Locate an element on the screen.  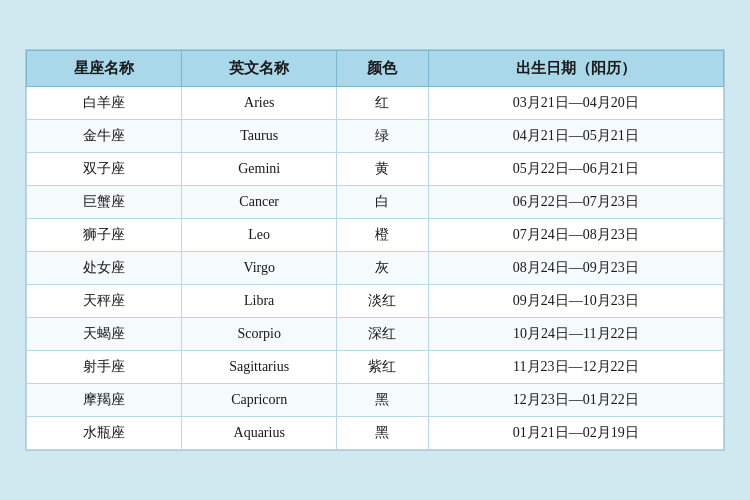
table-cell-9-3: 12月23日—01月22日 is located at coordinates (576, 400).